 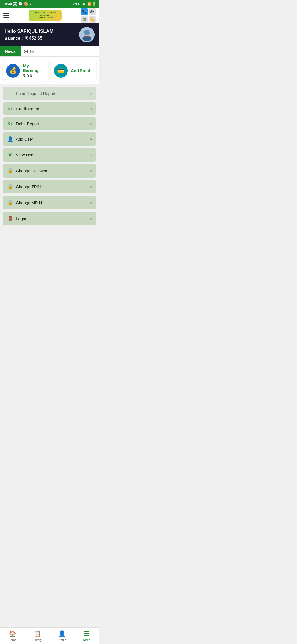 I want to click on app-logo: FAIMAN MULTI SERVICE WE FAIMAN COMMUNICA…, so click(x=45, y=15).